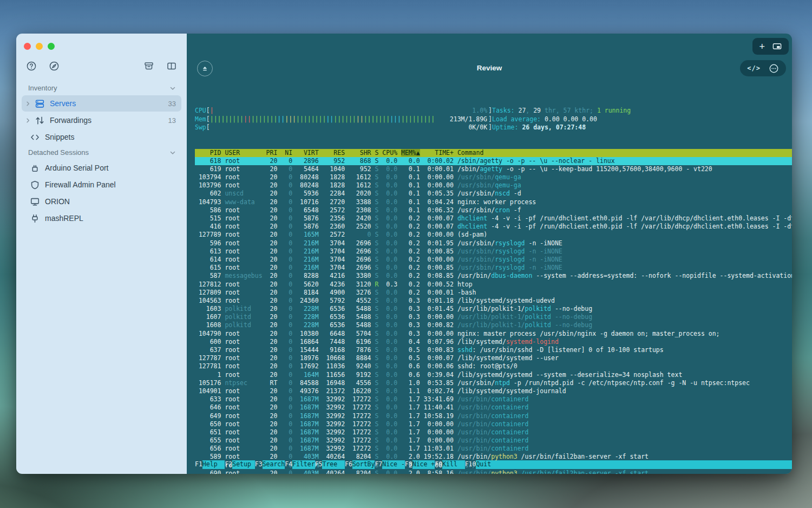 The width and height of the screenshot is (812, 508). I want to click on fkey-F6: F6, so click(349, 465).